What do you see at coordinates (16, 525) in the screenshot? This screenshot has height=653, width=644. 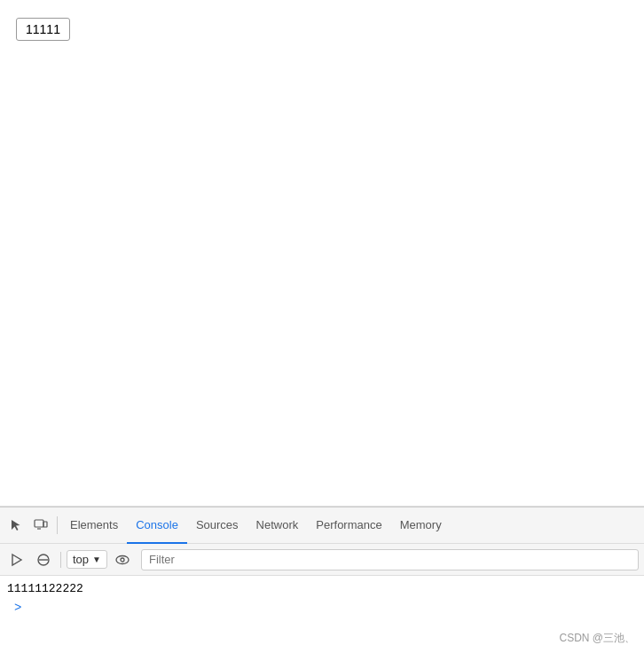 I see `cursor-icon-btn` at bounding box center [16, 525].